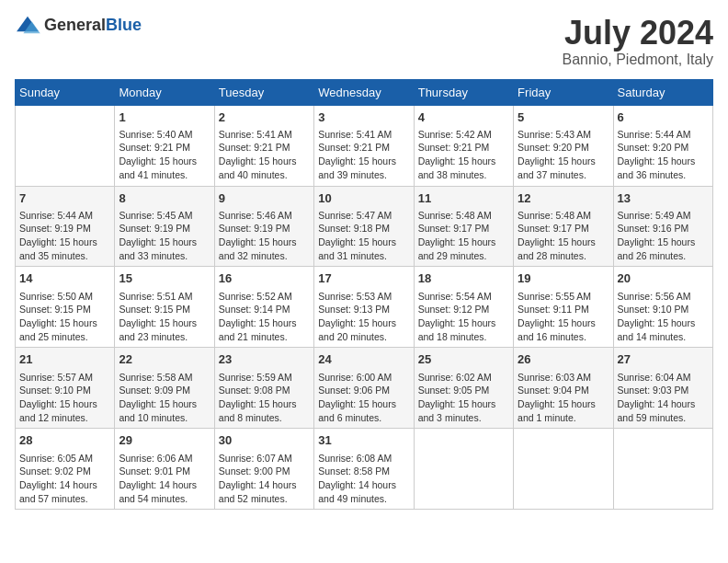  Describe the element at coordinates (364, 360) in the screenshot. I see `day-number: 24` at that location.